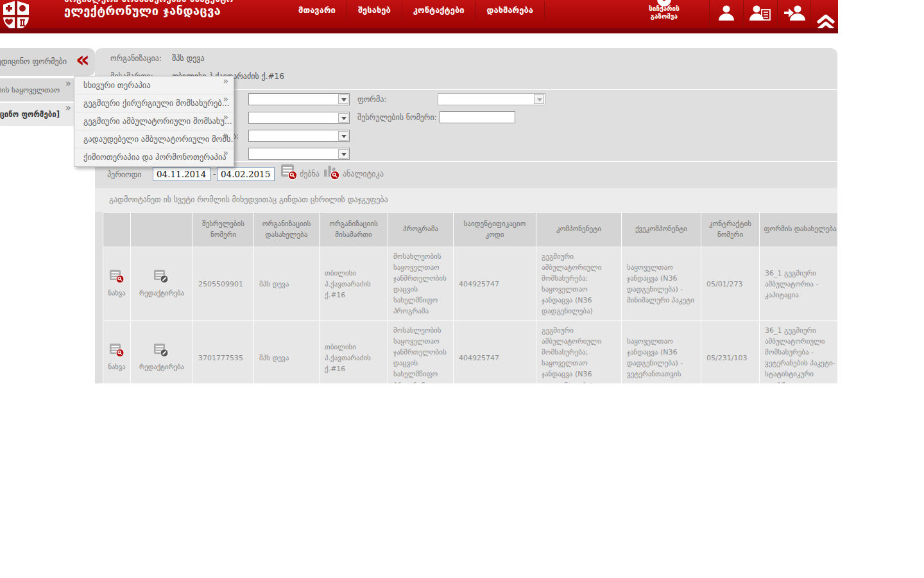 Image resolution: width=924 pixels, height=578 pixels. Describe the element at coordinates (421, 352) in the screenshot. I see `cell-program: მოსახლეობის საყოველთაო ჯანმრთელობის დაცვ…` at that location.